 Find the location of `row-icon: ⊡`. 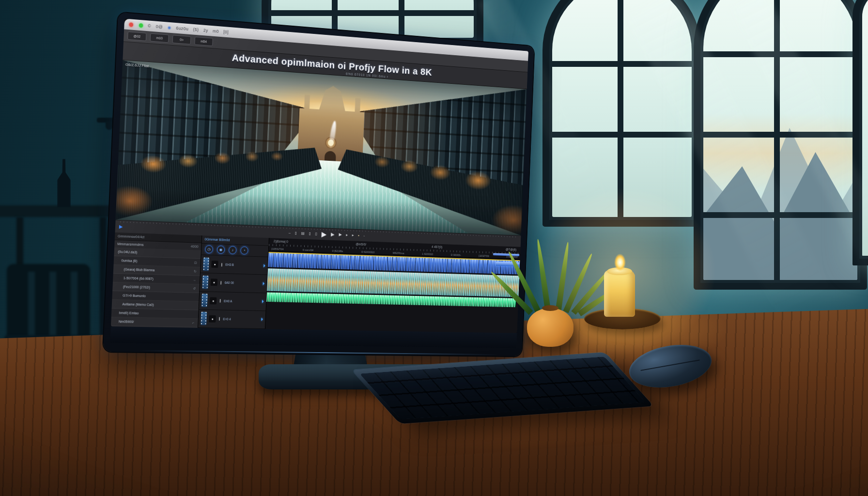

row-icon: ⊡ is located at coordinates (196, 263).